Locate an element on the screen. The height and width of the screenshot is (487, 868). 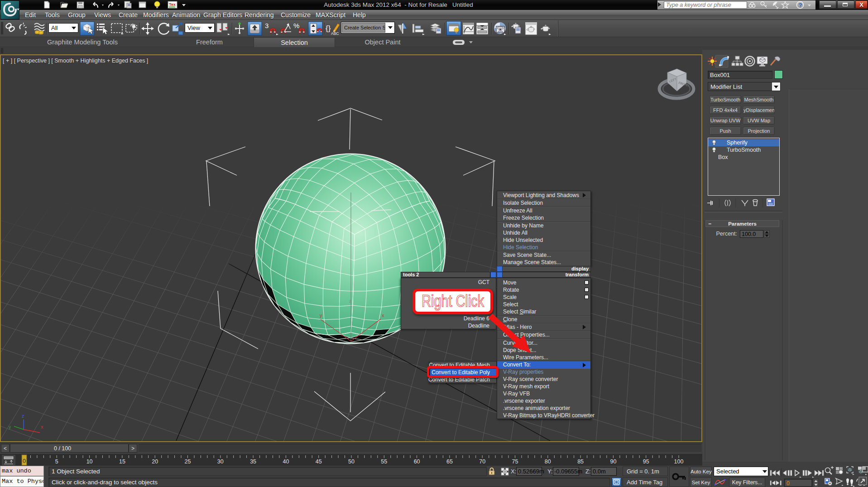
svg-text: 35 is located at coordinates (253, 462).